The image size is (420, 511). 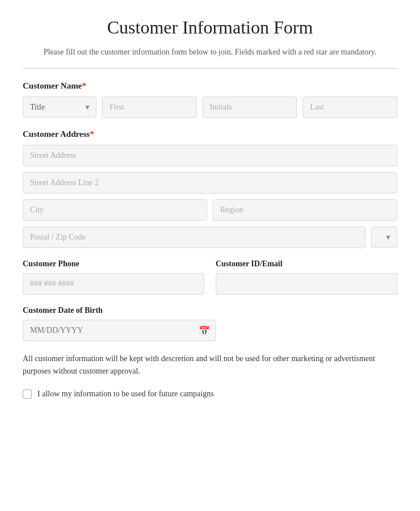 What do you see at coordinates (210, 52) in the screenshot?
I see `page-subtitle: Please fill out the customer information…` at bounding box center [210, 52].